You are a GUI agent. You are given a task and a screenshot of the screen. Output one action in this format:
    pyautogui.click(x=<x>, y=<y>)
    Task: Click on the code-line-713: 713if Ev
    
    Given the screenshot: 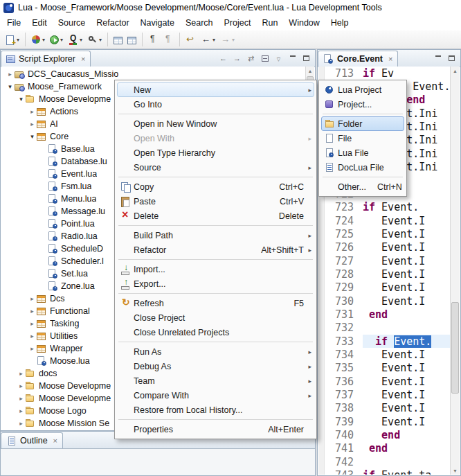 What is the action you would take?
    pyautogui.click(x=385, y=73)
    